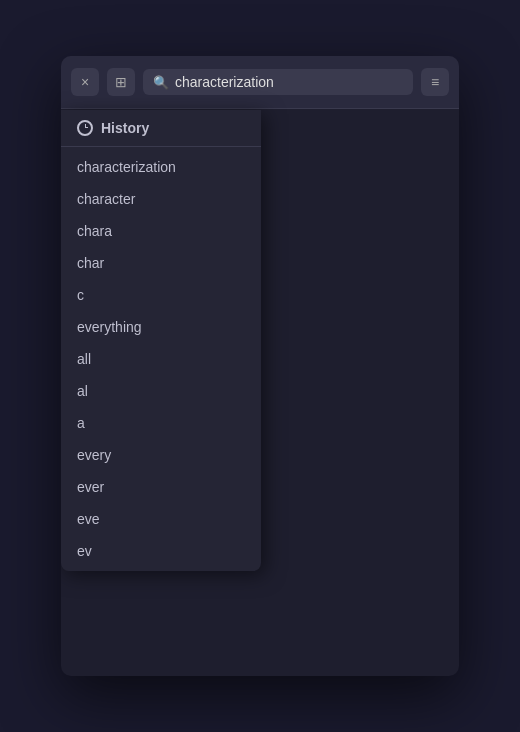 The image size is (520, 732). What do you see at coordinates (85, 82) in the screenshot?
I see `close-icon: ×` at bounding box center [85, 82].